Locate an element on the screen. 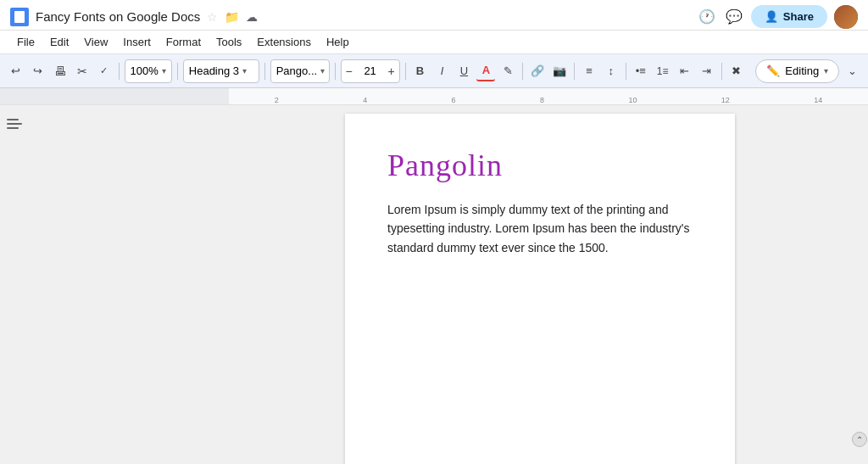  ruler-mark-4: 8 is located at coordinates (542, 100).